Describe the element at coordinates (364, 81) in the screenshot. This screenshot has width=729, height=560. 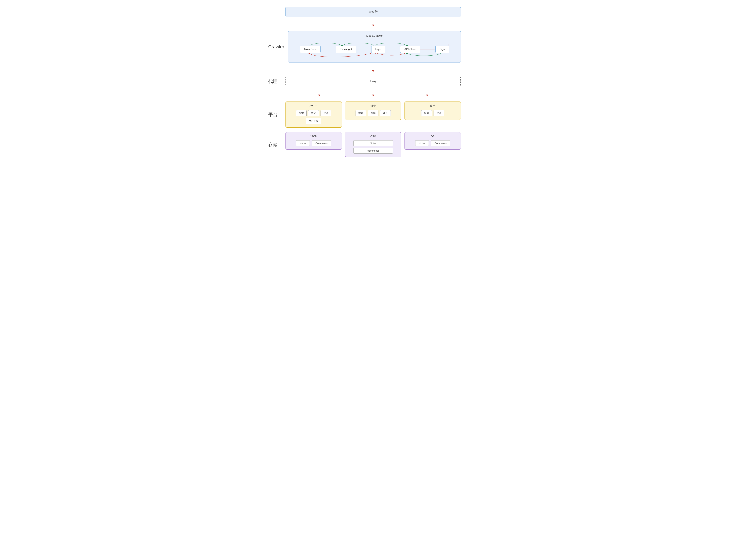
I see `proxy-row: 代理 Proxy` at that location.